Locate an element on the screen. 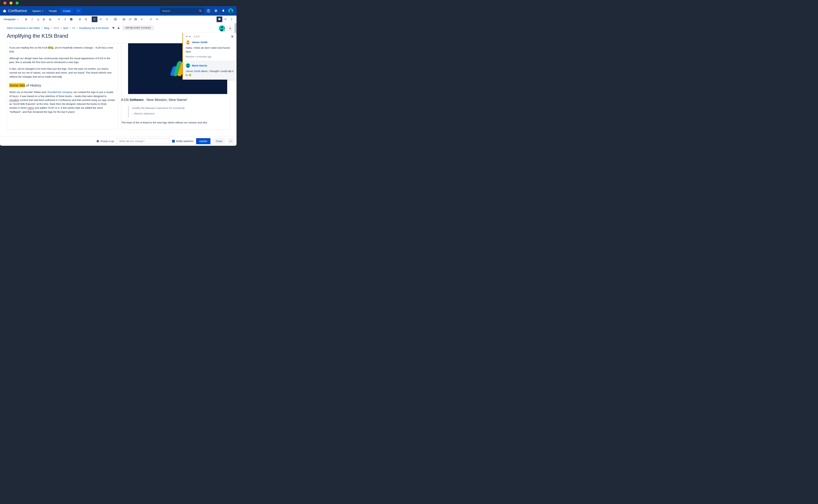 This screenshot has height=504, width=818. help-button is located at coordinates (208, 11).